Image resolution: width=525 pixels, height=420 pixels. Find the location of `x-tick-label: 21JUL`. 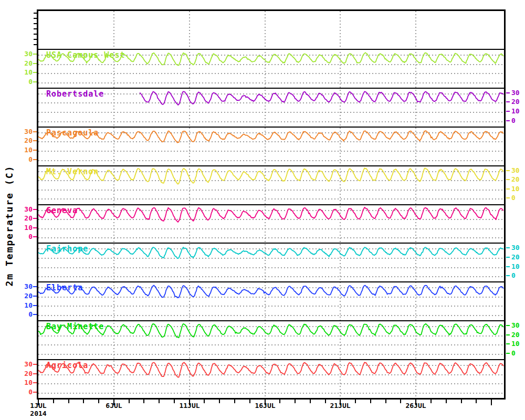

x-tick-label: 21JUL is located at coordinates (340, 405).